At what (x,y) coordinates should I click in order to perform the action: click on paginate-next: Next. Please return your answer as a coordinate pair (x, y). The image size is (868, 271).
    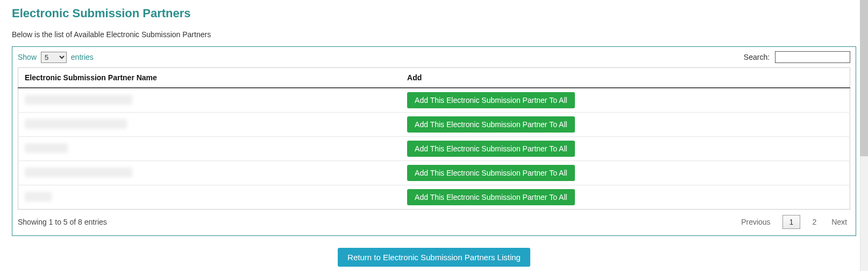
    Looking at the image, I should click on (839, 222).